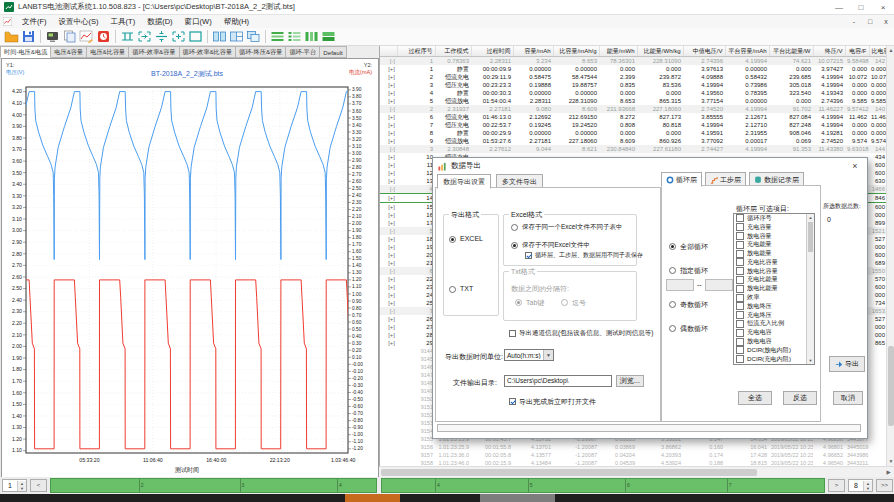 The image size is (894, 502). Describe the element at coordinates (890, 462) in the screenshot. I see `scroll-down-icon: ▼` at that location.